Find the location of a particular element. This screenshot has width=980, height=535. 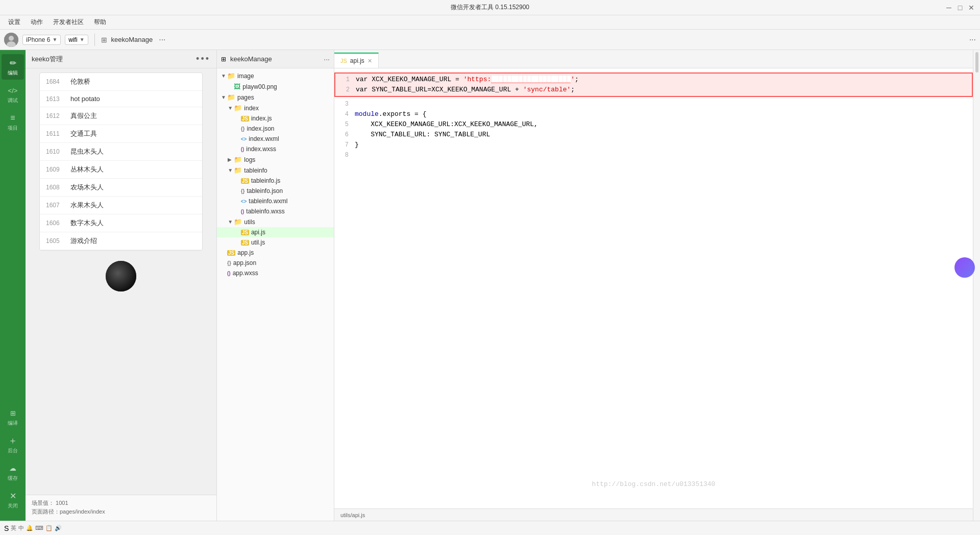

tree-item-playw00png: 🖼 playw00.png is located at coordinates (276, 87).